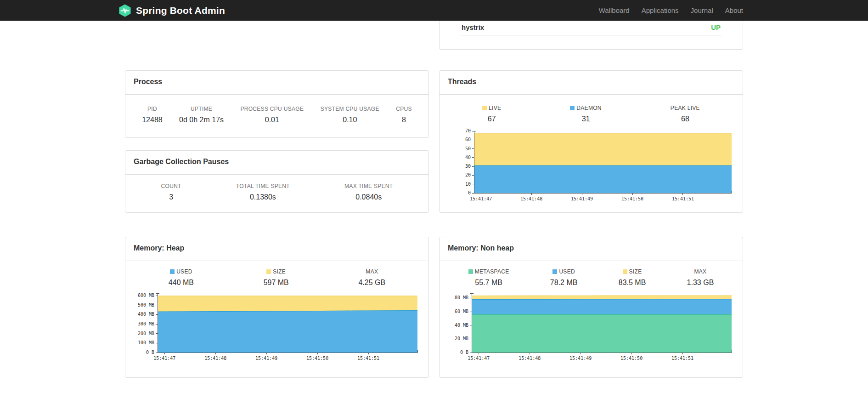 This screenshot has height=410, width=868. What do you see at coordinates (201, 115) in the screenshot?
I see `metric-uptime: UPTIME 0d 0h 2m 17s` at bounding box center [201, 115].